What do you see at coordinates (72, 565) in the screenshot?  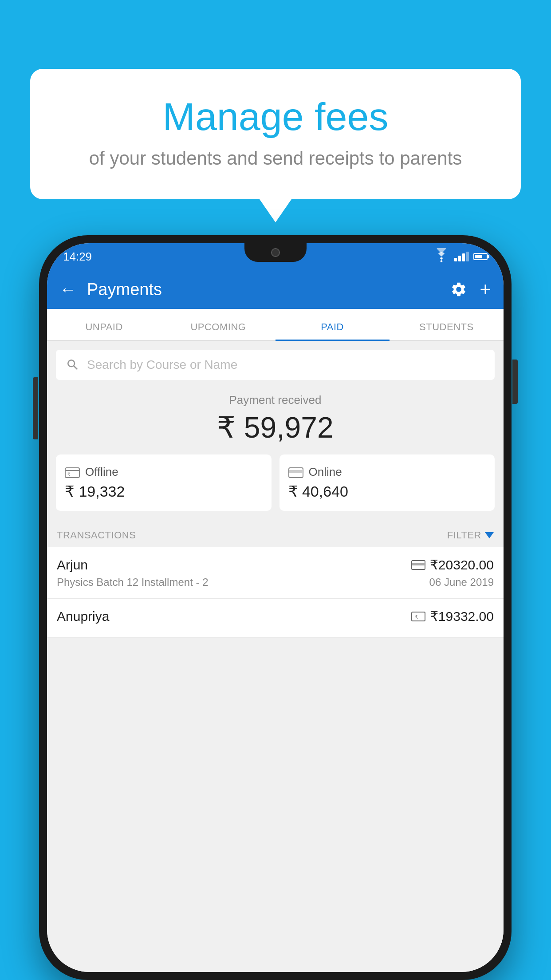 I see `transaction-name: Arjun` at bounding box center [72, 565].